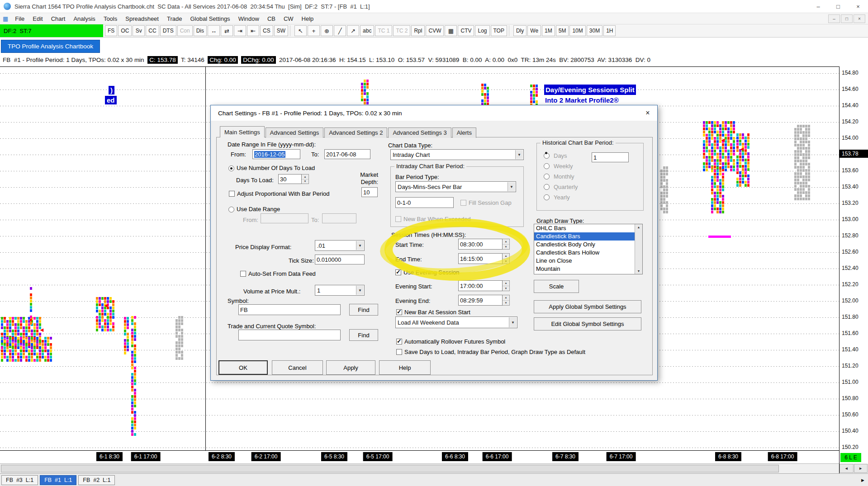 Image resolution: width=868 pixels, height=486 pixels. I want to click on trade-symbol-field, so click(289, 335).